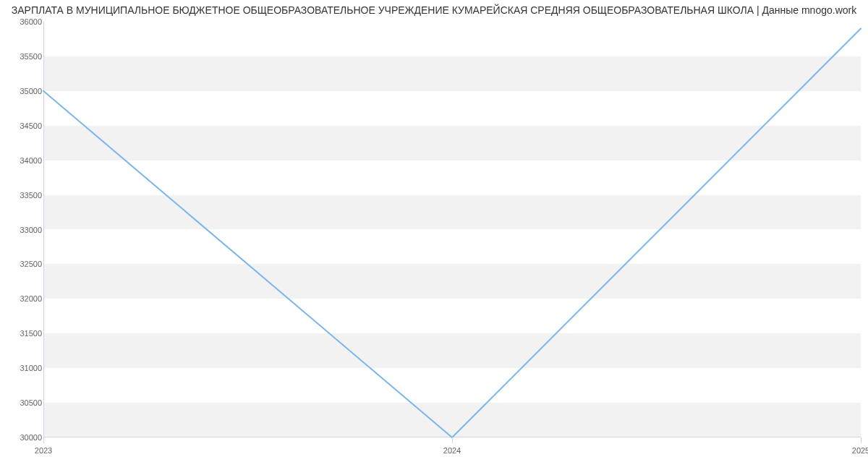 The height and width of the screenshot is (470, 868). Describe the element at coordinates (24, 230) in the screenshot. I see `y-tick-label: 33000` at that location.